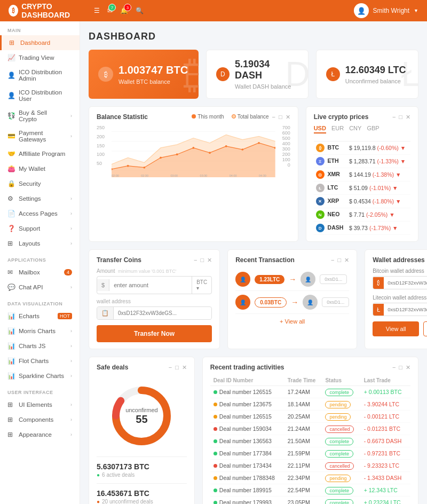 The image size is (427, 504). Describe the element at coordinates (362, 188) in the screenshot. I see `crypto-row: Ł LTC $ 51.09 (-1.01%) ▼` at that location.